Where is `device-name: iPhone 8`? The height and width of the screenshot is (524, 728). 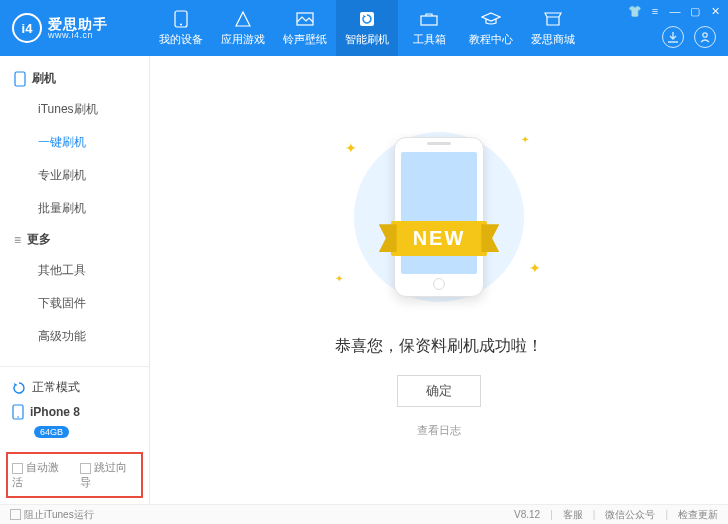 device-name: iPhone 8 is located at coordinates (55, 412).